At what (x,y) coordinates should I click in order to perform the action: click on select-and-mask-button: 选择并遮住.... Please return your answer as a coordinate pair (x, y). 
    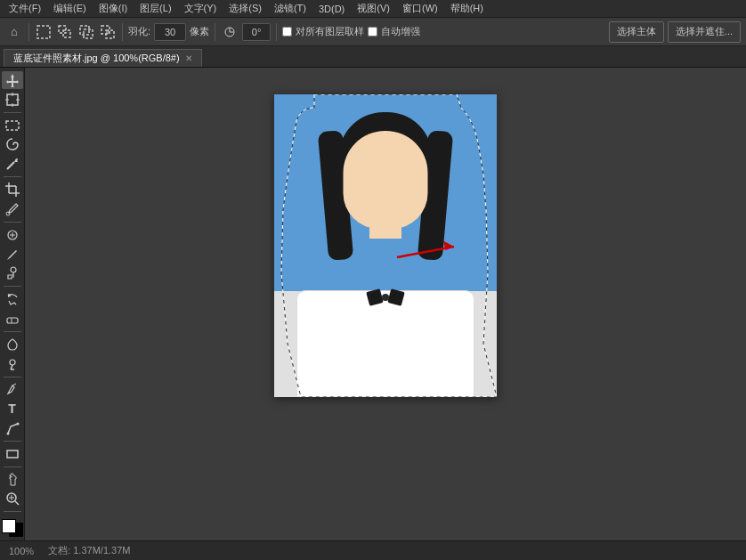
    Looking at the image, I should click on (704, 32).